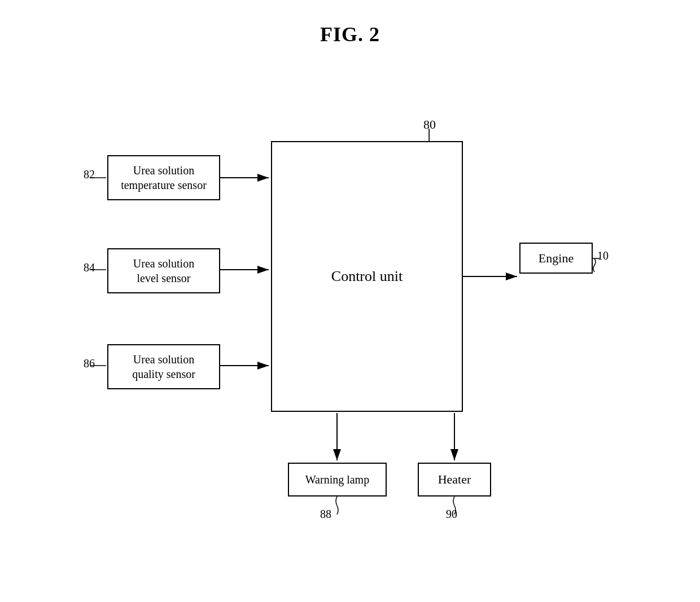 The image size is (700, 602). Describe the element at coordinates (164, 271) in the screenshot. I see `sensor-level-label: Urea solutionlevel sensor` at that location.